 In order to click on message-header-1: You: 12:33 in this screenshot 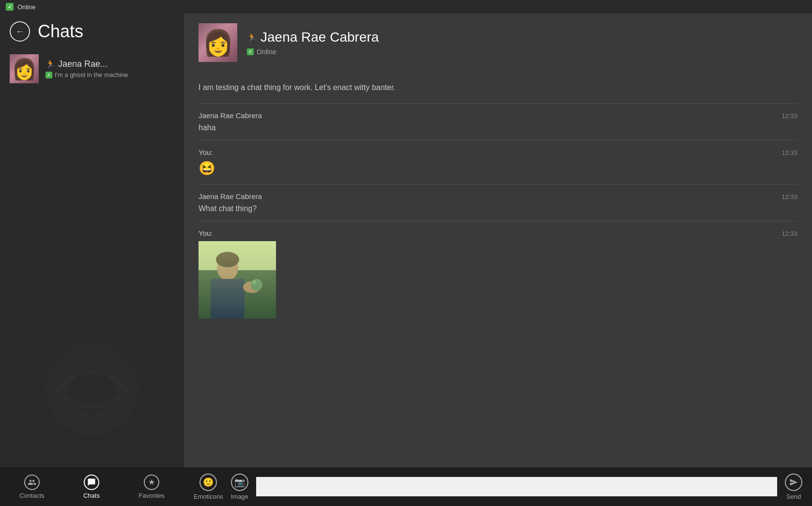, I will do `click(498, 152)`.